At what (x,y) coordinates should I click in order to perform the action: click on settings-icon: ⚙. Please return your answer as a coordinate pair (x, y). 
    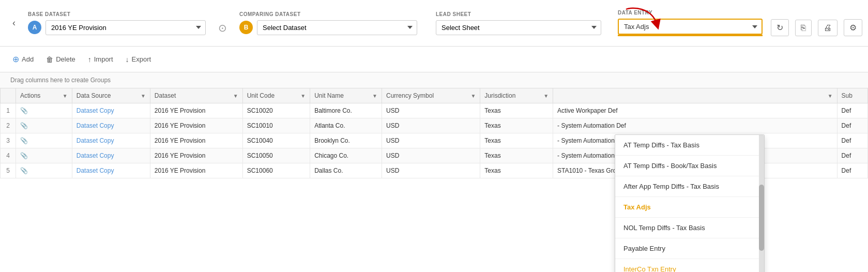
    Looking at the image, I should click on (853, 28).